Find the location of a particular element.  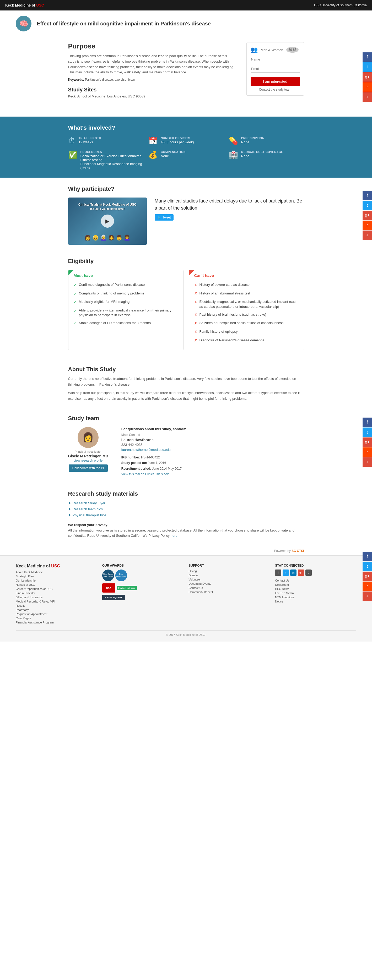

collaborate-button: Collaborate with the PI is located at coordinates (88, 468).